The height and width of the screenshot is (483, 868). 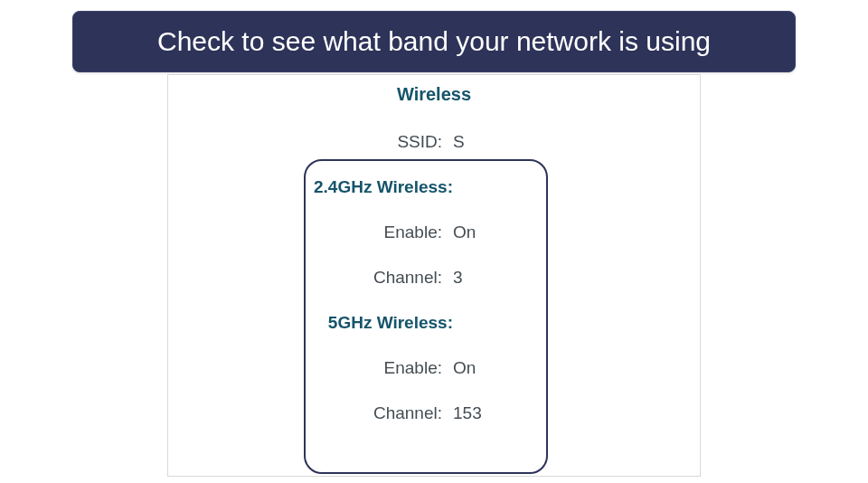 I want to click on instruction-banner: Check to see what band your network is u…, so click(x=434, y=42).